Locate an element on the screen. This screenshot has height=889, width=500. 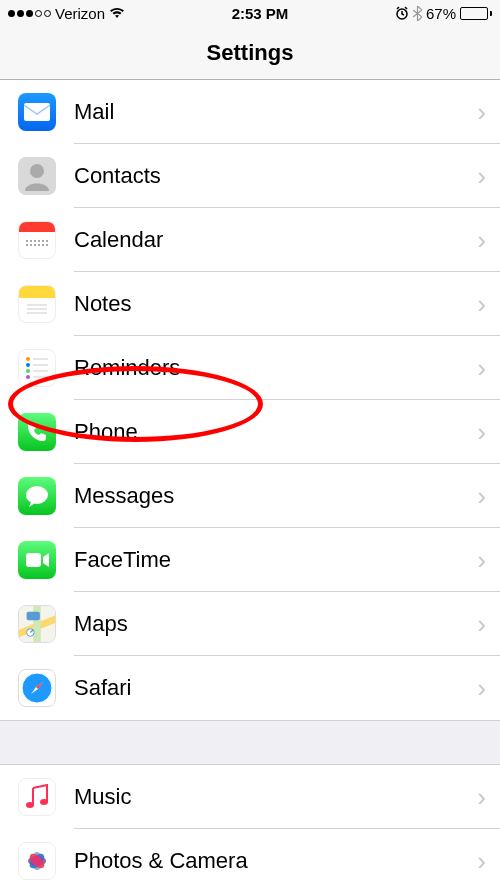
settings-row-music: Music › is located at coordinates (250, 797).